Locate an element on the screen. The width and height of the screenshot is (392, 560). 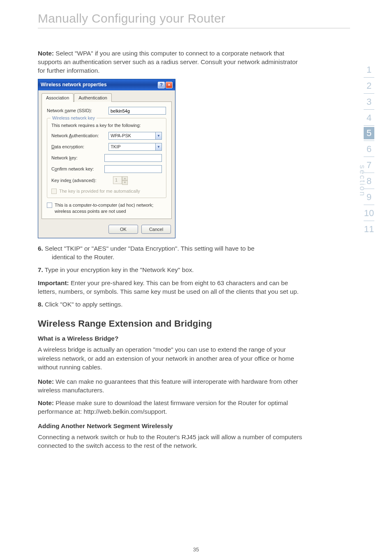
dialog-titlebar: Wireless network properties ? × is located at coordinates (107, 85).